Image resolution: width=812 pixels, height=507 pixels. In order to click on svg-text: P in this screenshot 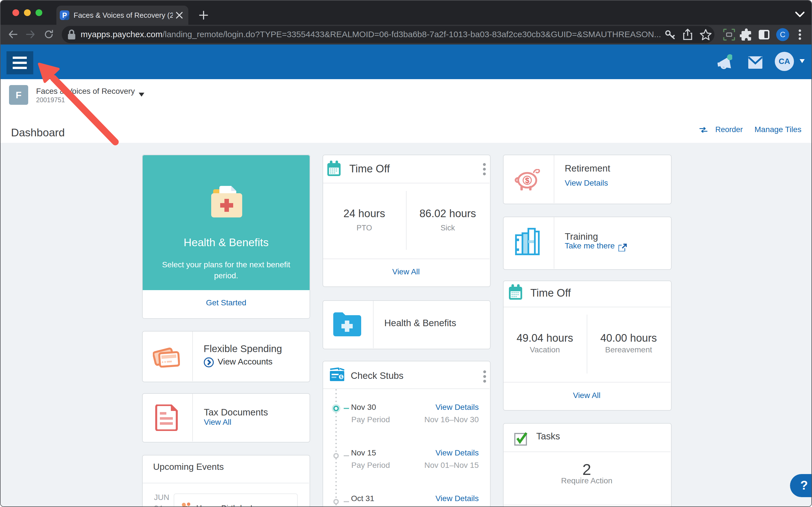, I will do `click(65, 15)`.